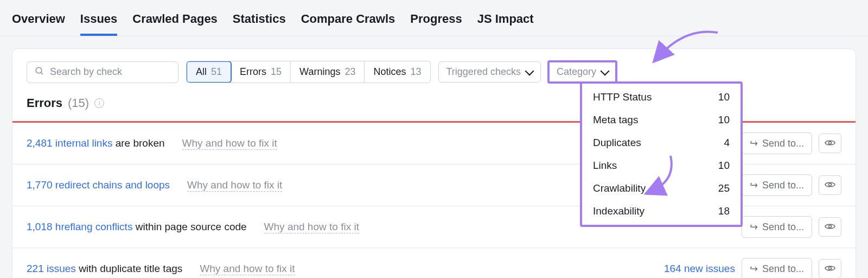  What do you see at coordinates (261, 72) in the screenshot?
I see `filter-errors: Errors15` at bounding box center [261, 72].